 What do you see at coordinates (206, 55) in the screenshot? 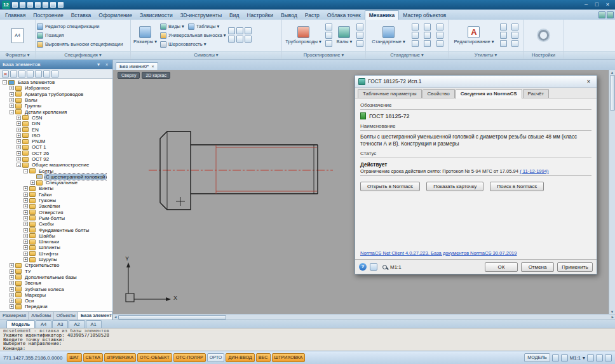
I see `ribbon-band-symbols: Символы ▾` at bounding box center [206, 55].